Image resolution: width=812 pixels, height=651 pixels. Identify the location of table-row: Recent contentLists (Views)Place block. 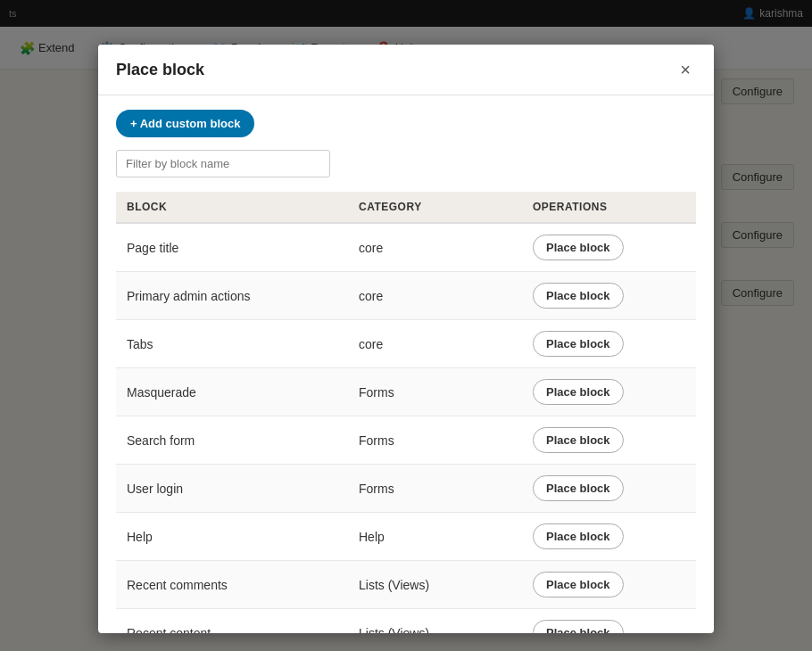
(406, 622).